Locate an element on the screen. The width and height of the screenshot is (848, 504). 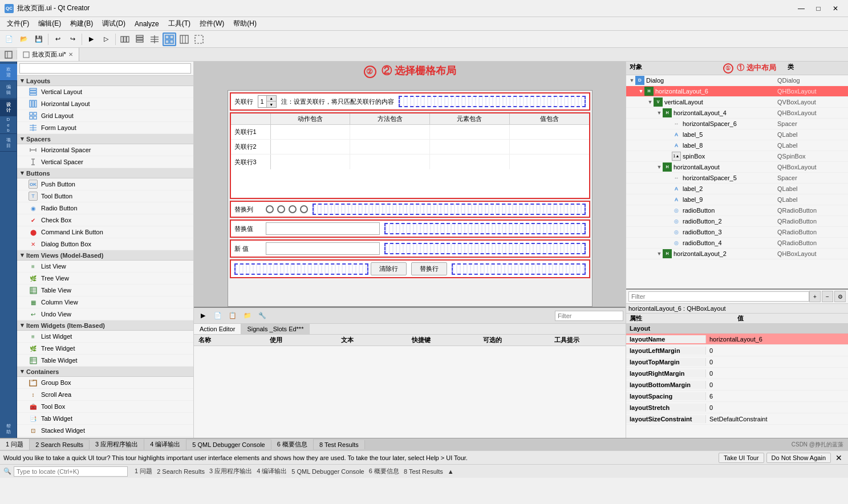
toolbar-break-layout is located at coordinates (199, 39).